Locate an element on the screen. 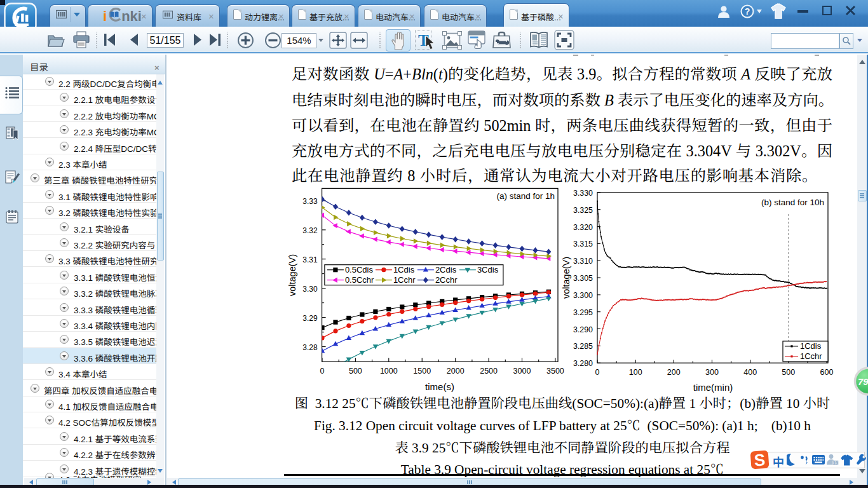 This screenshot has width=868, height=488. svg-text: 3.285 is located at coordinates (583, 346).